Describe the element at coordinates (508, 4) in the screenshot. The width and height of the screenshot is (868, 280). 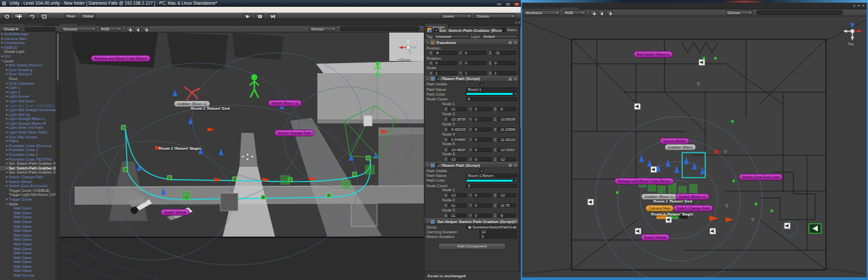
I see `maximize-button: □` at that location.